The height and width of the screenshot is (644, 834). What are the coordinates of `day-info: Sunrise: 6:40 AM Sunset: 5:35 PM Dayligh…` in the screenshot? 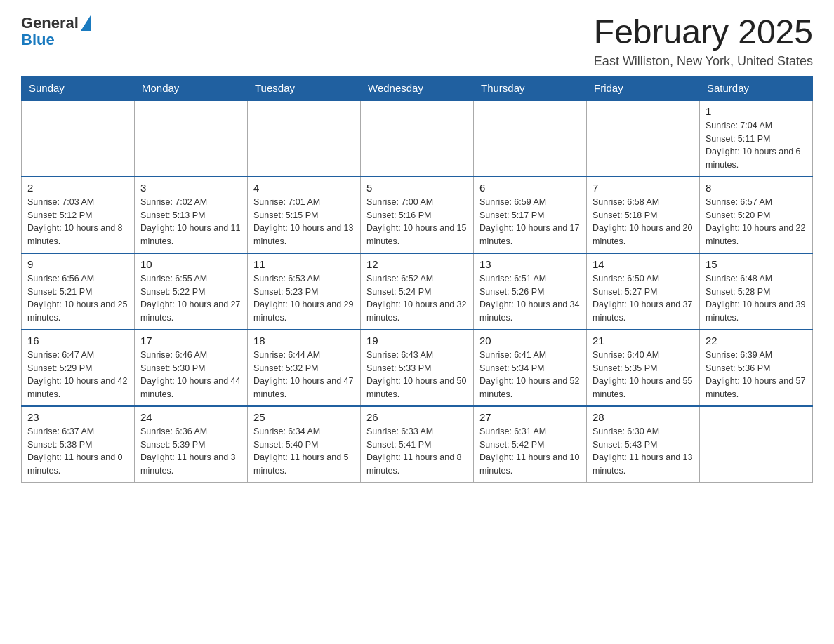 It's located at (643, 375).